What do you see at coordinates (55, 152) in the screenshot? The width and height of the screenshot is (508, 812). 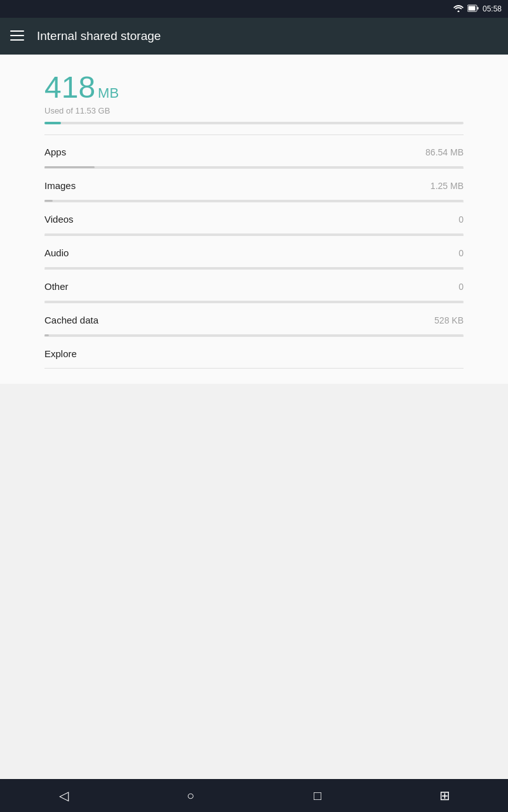 I see `storage-item-label: Apps` at bounding box center [55, 152].